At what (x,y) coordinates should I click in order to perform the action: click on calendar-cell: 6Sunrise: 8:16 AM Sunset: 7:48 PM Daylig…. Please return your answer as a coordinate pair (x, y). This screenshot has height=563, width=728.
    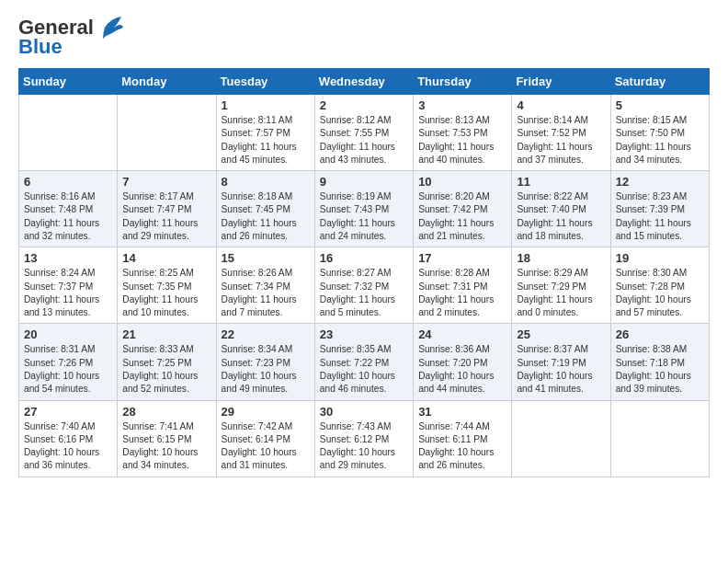
    Looking at the image, I should click on (68, 210).